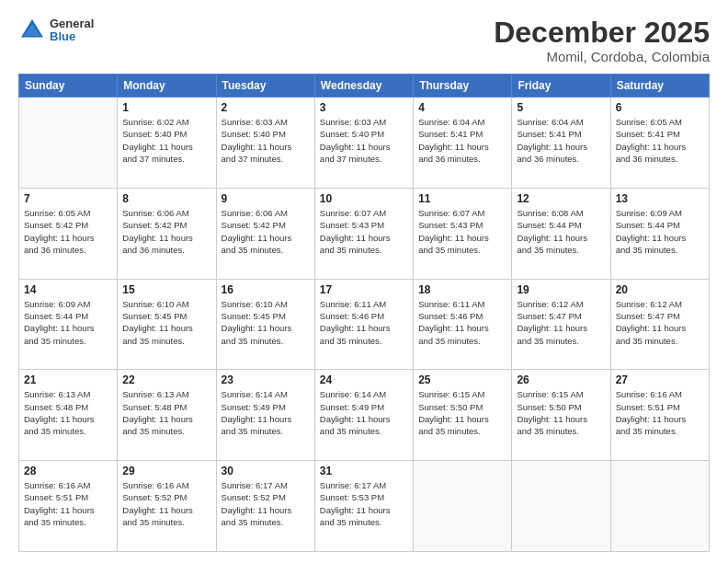 This screenshot has height=563, width=728. I want to click on day-info: Sunrise: 6:08 AM Sunset: 5:44 PM Dayligh…, so click(561, 232).